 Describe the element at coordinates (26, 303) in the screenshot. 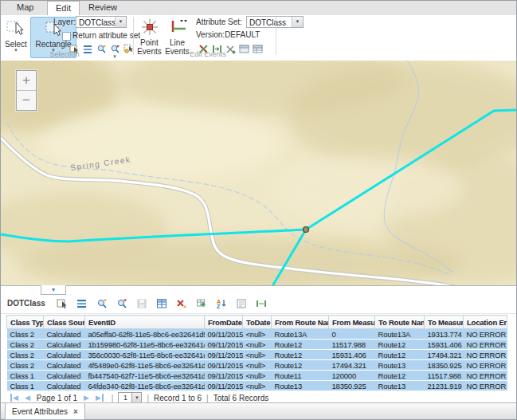

I see `panel-title: DOTClass` at that location.